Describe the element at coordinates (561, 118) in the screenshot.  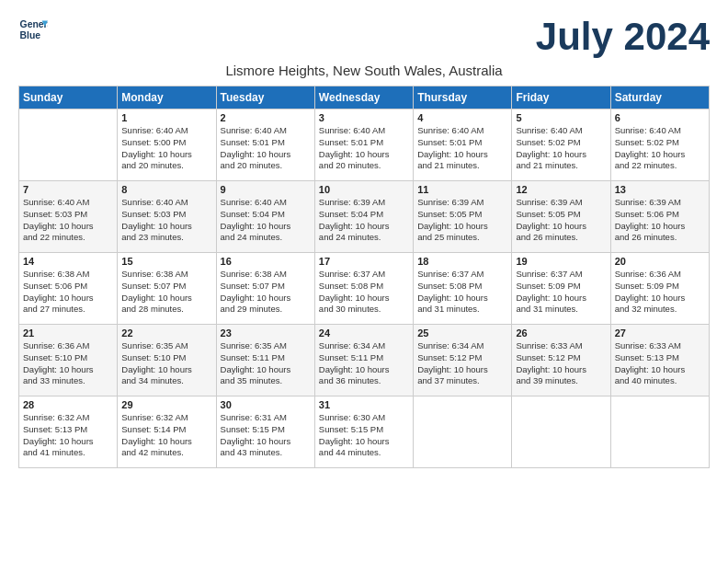
I see `day-number: 5` at that location.